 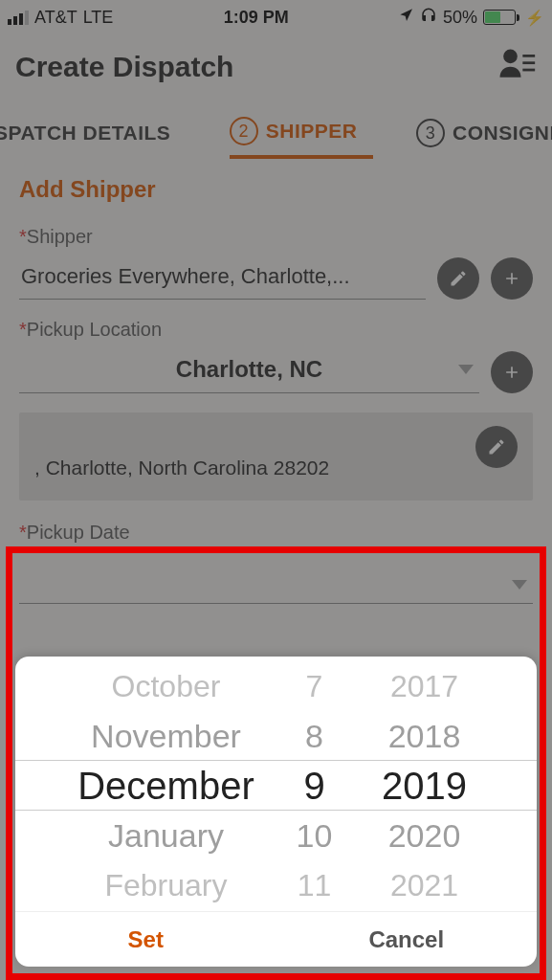 I want to click on wheel-item: 2018, so click(x=425, y=736).